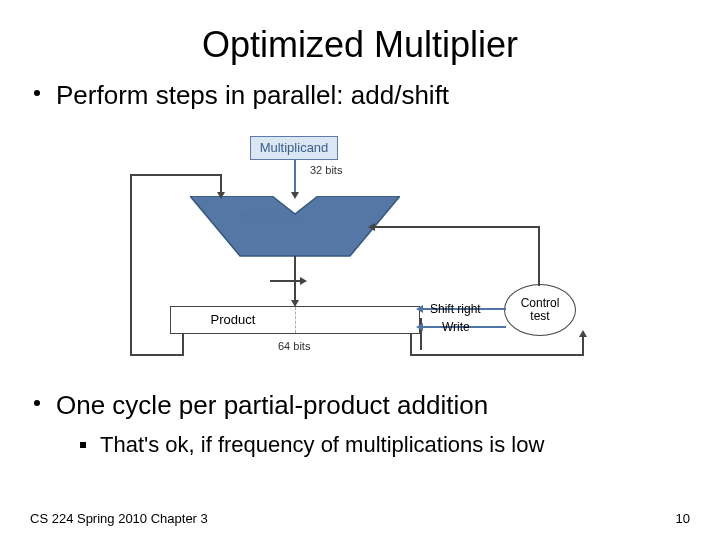  Describe the element at coordinates (221, 196) in the screenshot. I see `arrowhead-down-icon` at that location.